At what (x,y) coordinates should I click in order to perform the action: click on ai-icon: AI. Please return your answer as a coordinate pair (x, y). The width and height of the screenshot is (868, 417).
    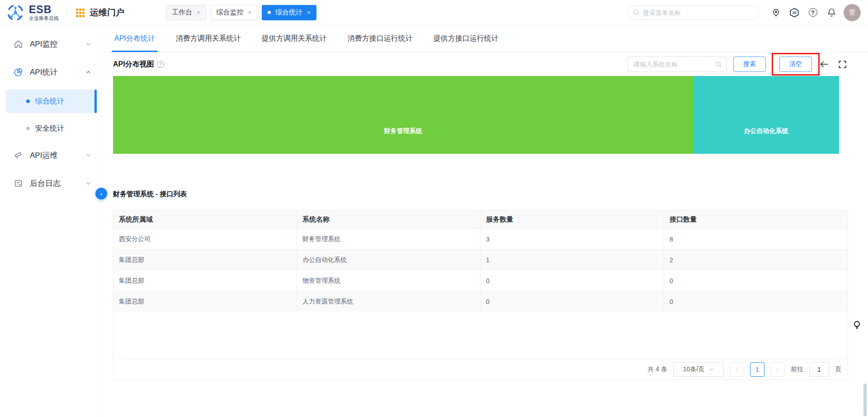
    Looking at the image, I should click on (794, 13).